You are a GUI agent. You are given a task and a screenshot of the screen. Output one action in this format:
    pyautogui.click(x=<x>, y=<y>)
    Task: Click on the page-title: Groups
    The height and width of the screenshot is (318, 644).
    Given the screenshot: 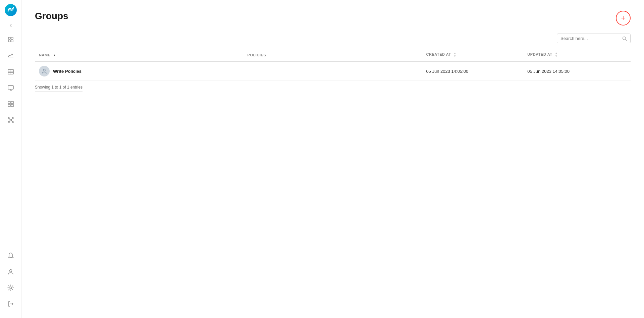 What is the action you would take?
    pyautogui.click(x=52, y=16)
    